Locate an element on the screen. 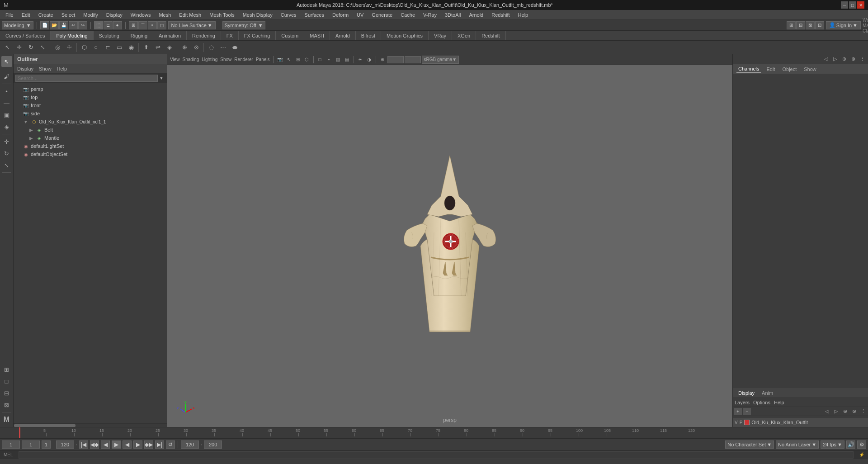 This screenshot has width=868, height=464. display-tab: Display is located at coordinates (746, 393).